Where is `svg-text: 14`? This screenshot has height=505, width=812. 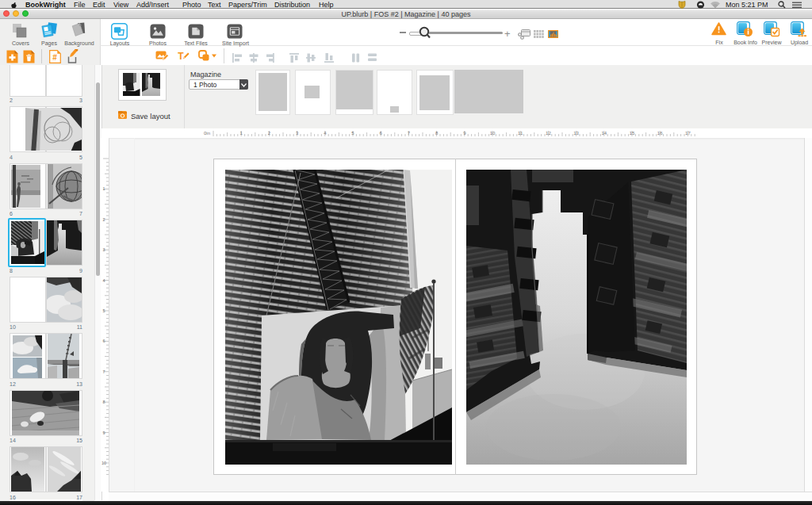
svg-text: 14 is located at coordinates (604, 133).